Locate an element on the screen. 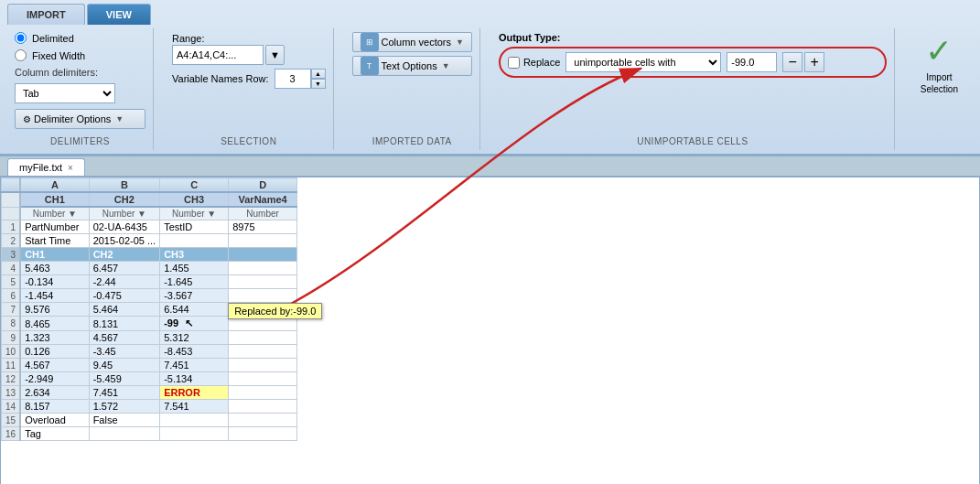 This screenshot has height=484, width=980. range-label: Range: is located at coordinates (188, 38).